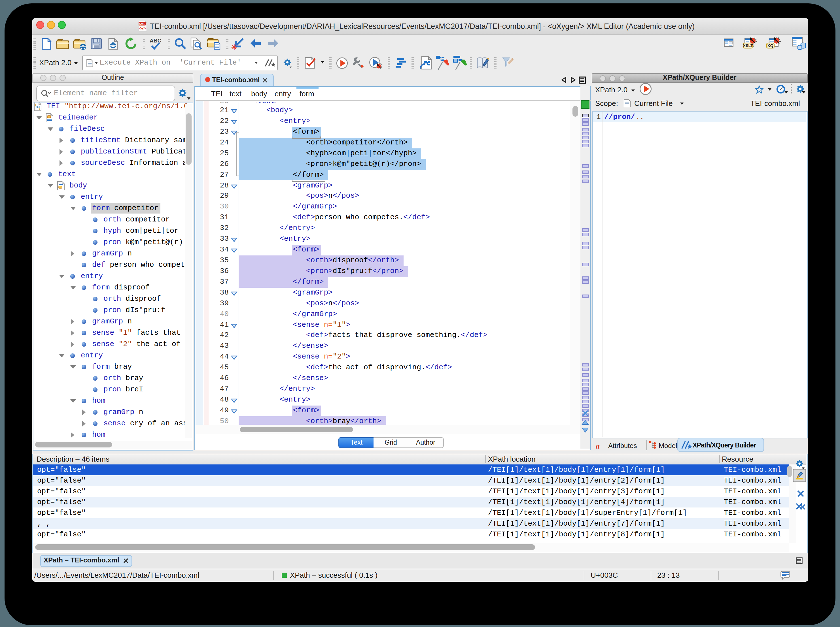 The width and height of the screenshot is (840, 627). What do you see at coordinates (748, 45) in the screenshot?
I see `svg-text: XSLT` at bounding box center [748, 45].